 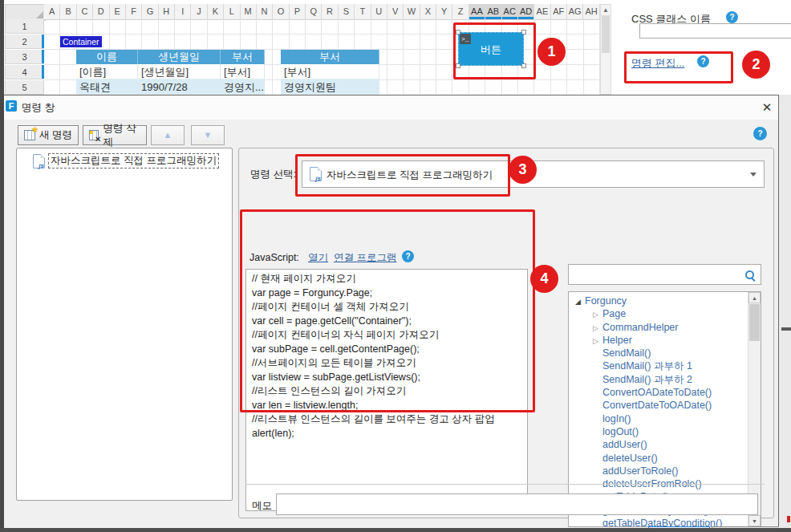 I want to click on column-header-K: K, so click(x=216, y=11).